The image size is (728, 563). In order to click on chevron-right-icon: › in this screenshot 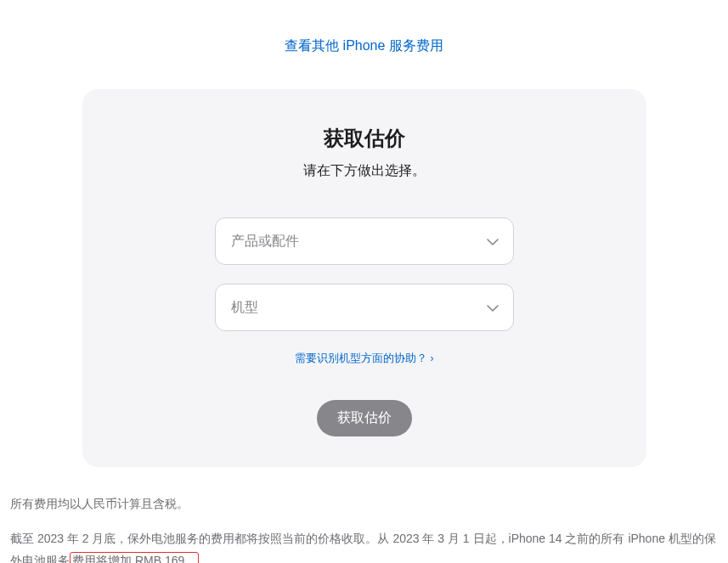, I will do `click(432, 358)`.